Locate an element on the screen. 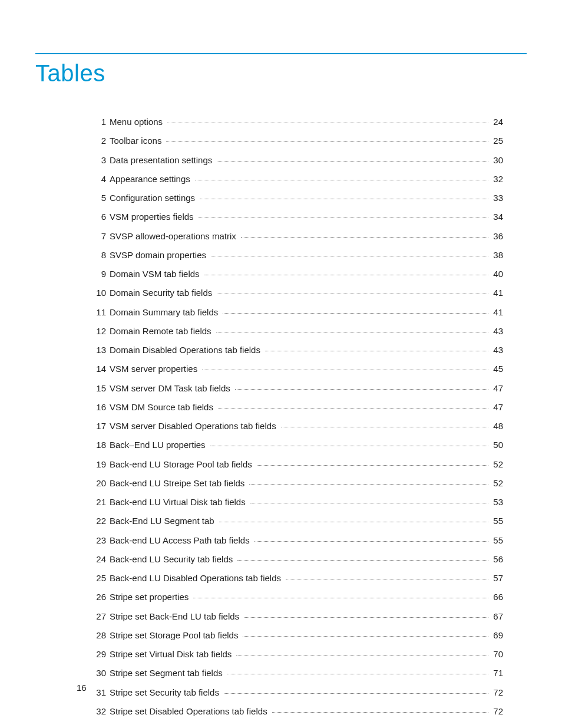 The height and width of the screenshot is (728, 562). toc-entry-label: Back-End LU Segment tab is located at coordinates (163, 521).